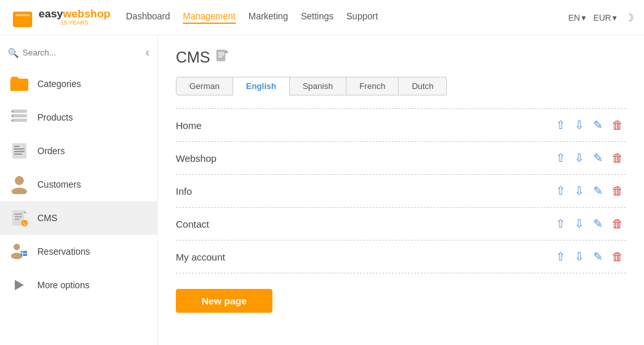 The width and height of the screenshot is (644, 345). Describe the element at coordinates (55, 117) in the screenshot. I see `sidebar-item-label: Products` at that location.